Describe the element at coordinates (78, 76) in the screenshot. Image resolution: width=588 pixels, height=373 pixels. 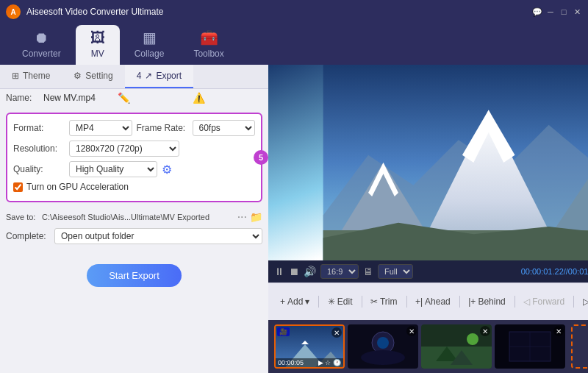
I see `setting-icon: ⚙` at that location.